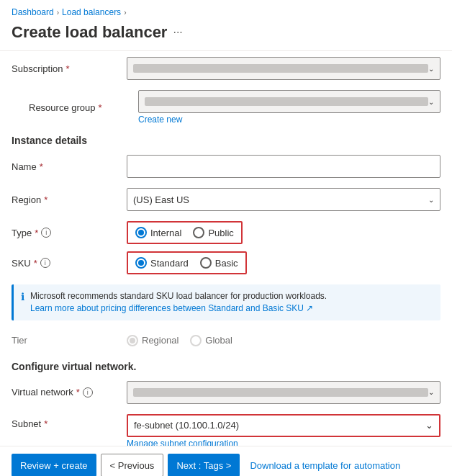 This screenshot has width=452, height=476. I want to click on virtual-network-row: Virtual network * i ⌄, so click(226, 392).